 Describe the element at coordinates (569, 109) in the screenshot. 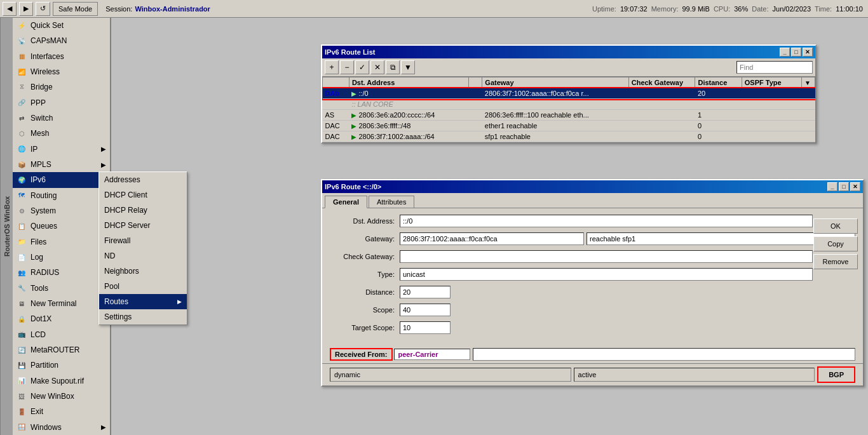

I see `route-table-container: Dst. Address Gateway Check Gateway Dista…` at that location.